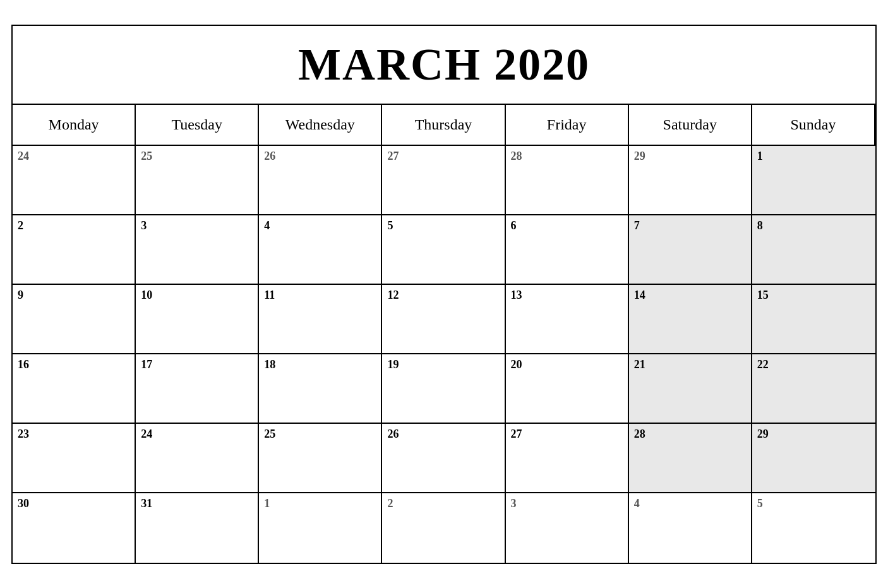  I want to click on day-number: 6, so click(567, 226).